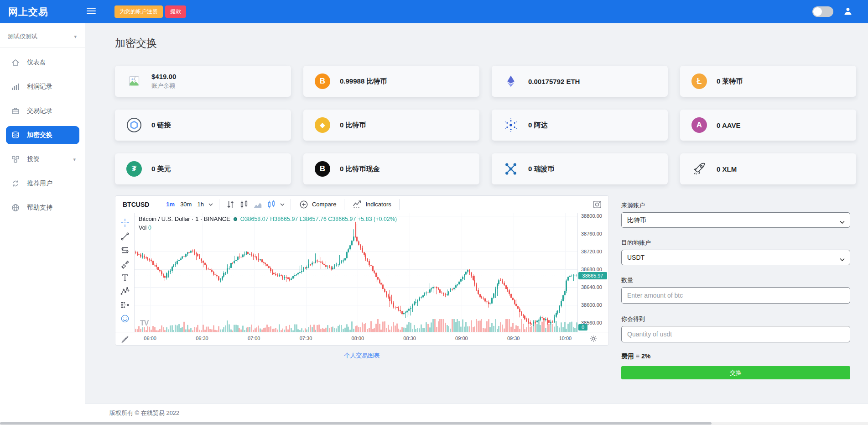  Describe the element at coordinates (16, 111) in the screenshot. I see `briefcase-icon` at that location.